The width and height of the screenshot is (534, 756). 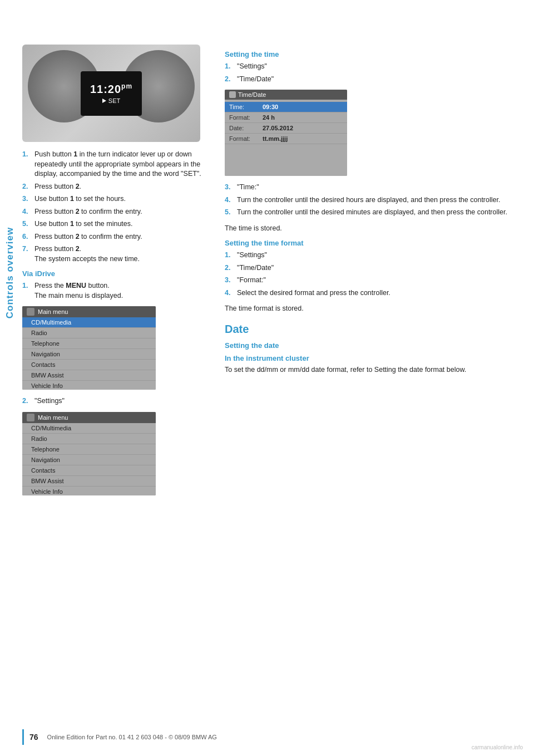 What do you see at coordinates (374, 200) in the screenshot?
I see `time-after-steps: 3. "Time:" 4. Turn the controller until …` at bounding box center [374, 200].